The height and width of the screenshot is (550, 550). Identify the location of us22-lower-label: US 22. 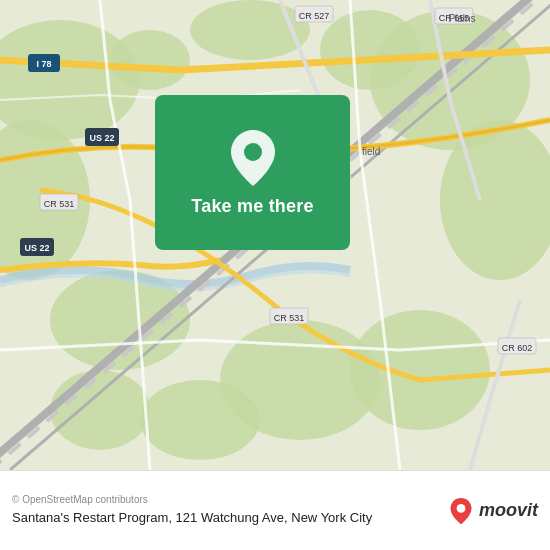
(36, 248).